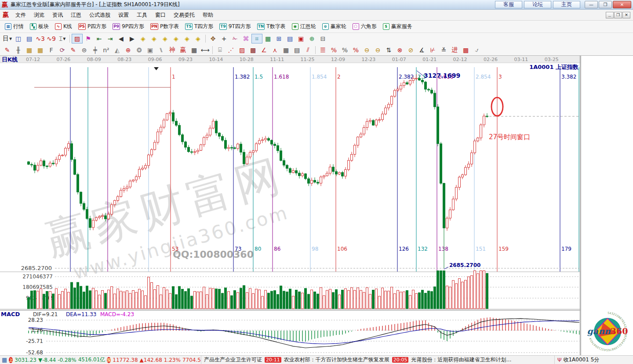 This screenshot has width=633, height=364. What do you see at coordinates (389, 50) in the screenshot?
I see `gann-icon-36: ⇅` at bounding box center [389, 50].